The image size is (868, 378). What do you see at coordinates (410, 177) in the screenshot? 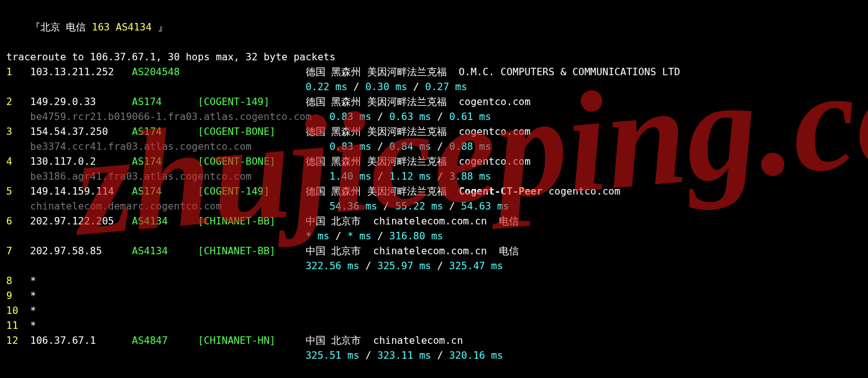
I see `hop-rtt: 1.12 ms` at bounding box center [410, 177].